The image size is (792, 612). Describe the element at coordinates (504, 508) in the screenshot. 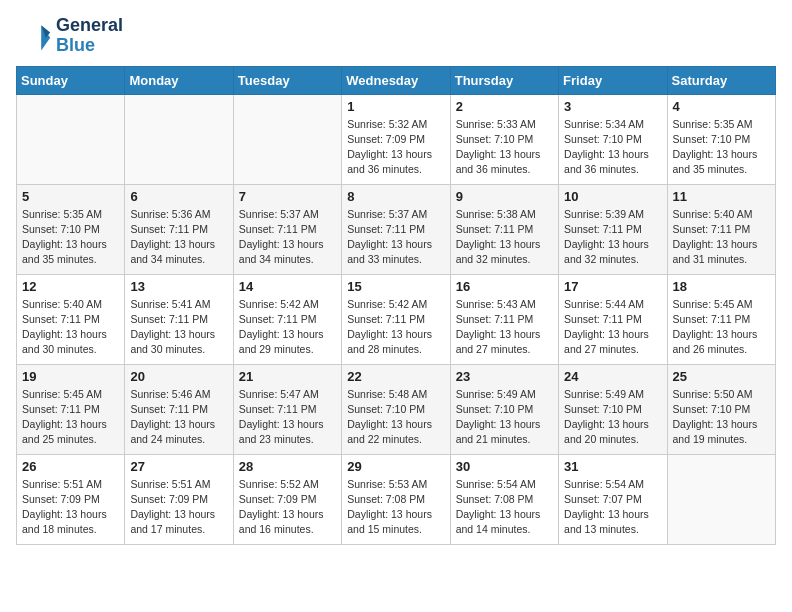

I see `day-info: Sunrise: 5:54 AM Sunset: 7:08 PM Dayligh…` at that location.